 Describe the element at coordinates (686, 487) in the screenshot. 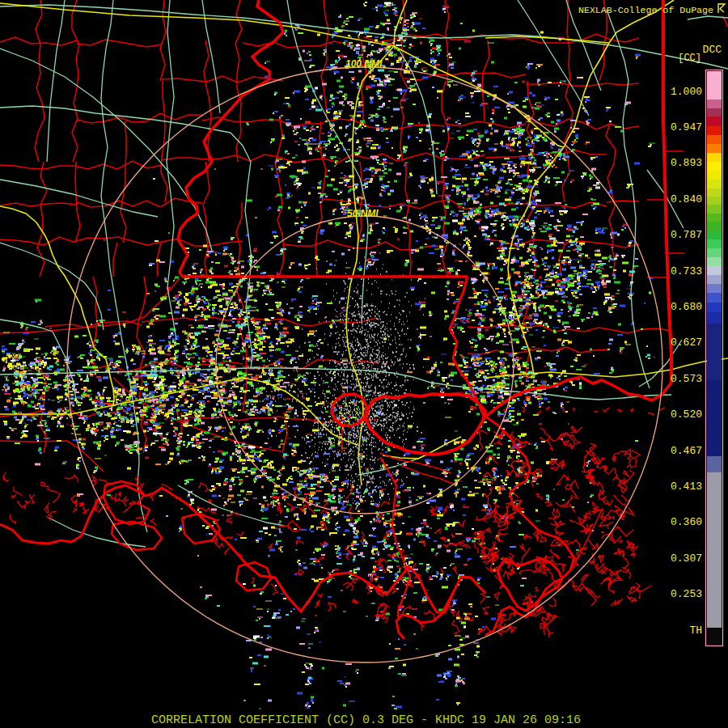

I see `svg-text: 0.413` at that location.